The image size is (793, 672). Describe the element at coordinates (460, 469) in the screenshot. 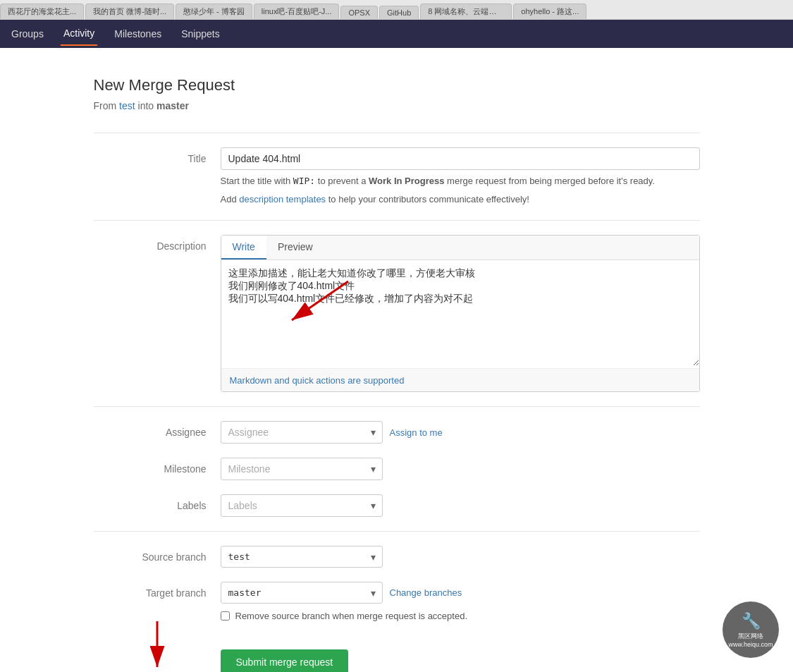

I see `milestone-wrap: Milestone` at that location.